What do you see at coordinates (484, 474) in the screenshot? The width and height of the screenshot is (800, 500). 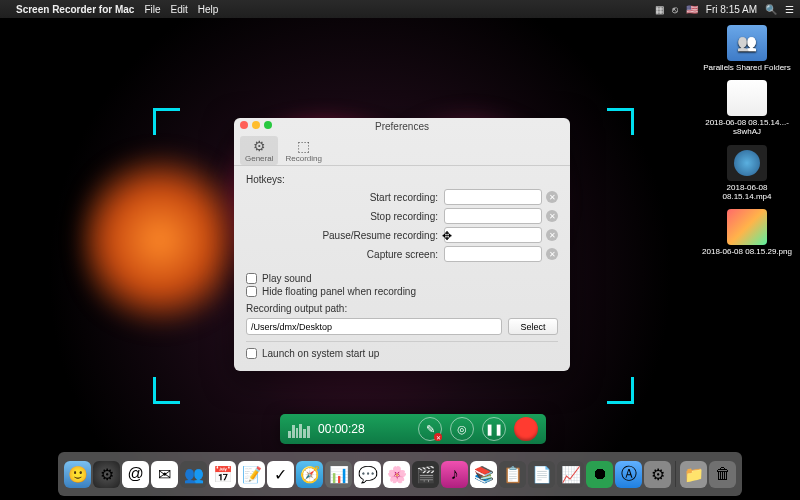 I see `dock-app: 📚` at bounding box center [484, 474].